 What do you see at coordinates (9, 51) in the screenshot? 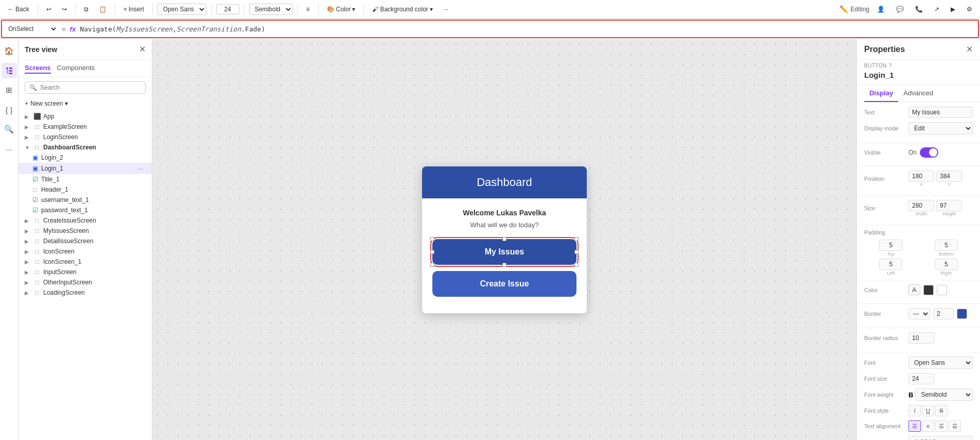
I see `sidebar-home-button: 🏠` at bounding box center [9, 51].